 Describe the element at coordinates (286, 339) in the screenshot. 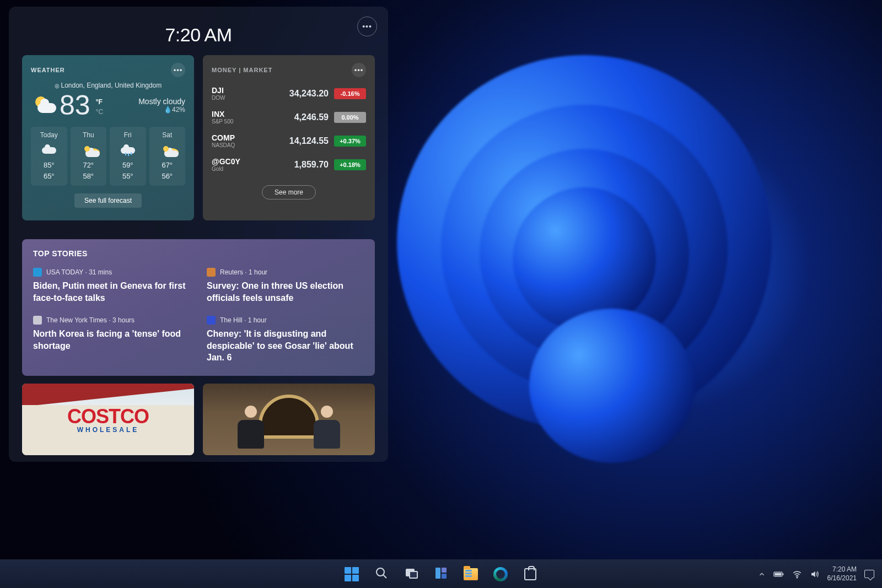

I see `story-item: The Hill · 1 hour Cheney: 'It is disgust…` at that location.